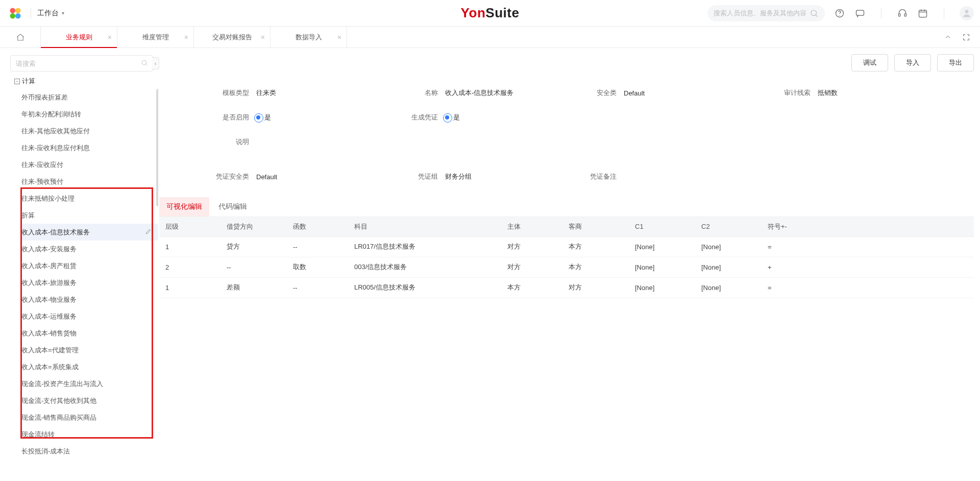  I want to click on radio-dot-icon, so click(447, 117).